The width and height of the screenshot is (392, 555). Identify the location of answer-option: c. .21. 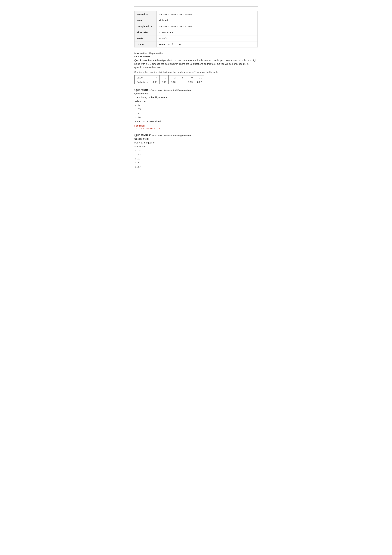
(196, 159).